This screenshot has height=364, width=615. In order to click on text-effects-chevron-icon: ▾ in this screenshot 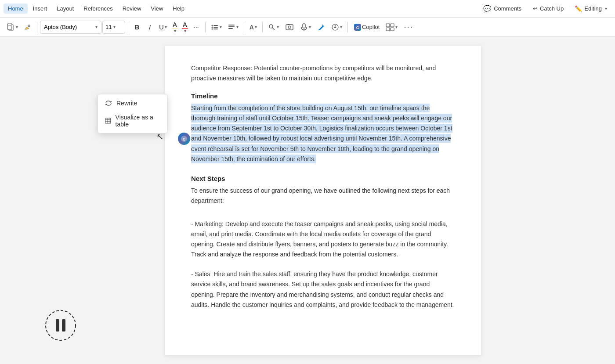, I will do `click(256, 27)`.